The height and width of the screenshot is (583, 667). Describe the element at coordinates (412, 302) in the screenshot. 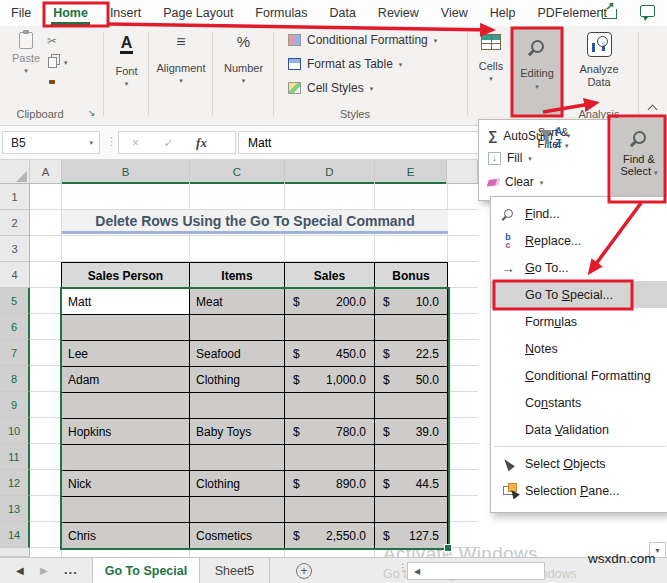

I see `table-cell: $10.0` at that location.